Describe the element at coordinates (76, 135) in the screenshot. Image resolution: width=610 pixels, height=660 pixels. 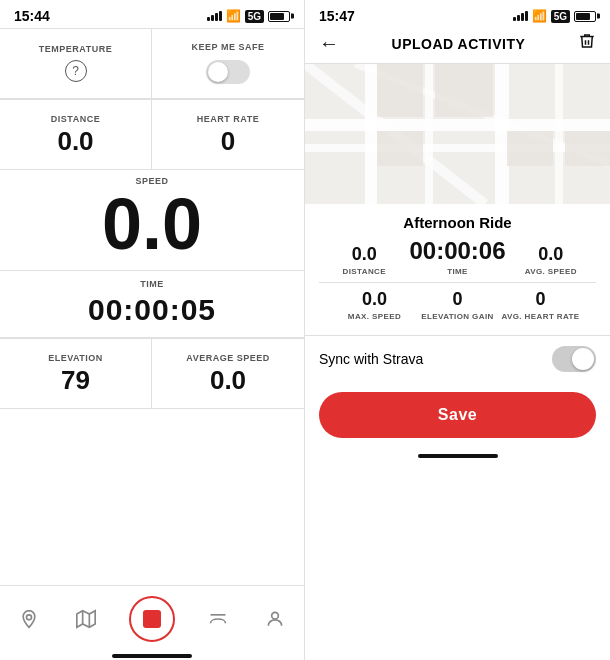
I see `distance-cell: DISTANCE 0.0` at that location.